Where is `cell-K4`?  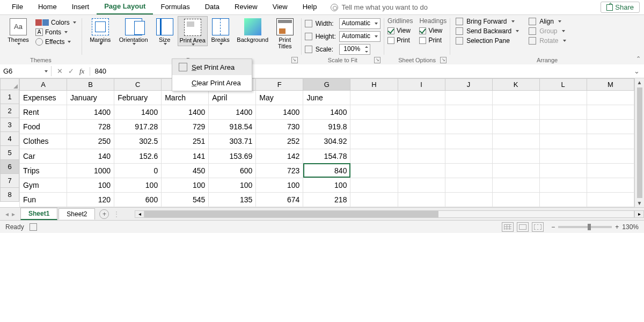
cell-K4 is located at coordinates (516, 142).